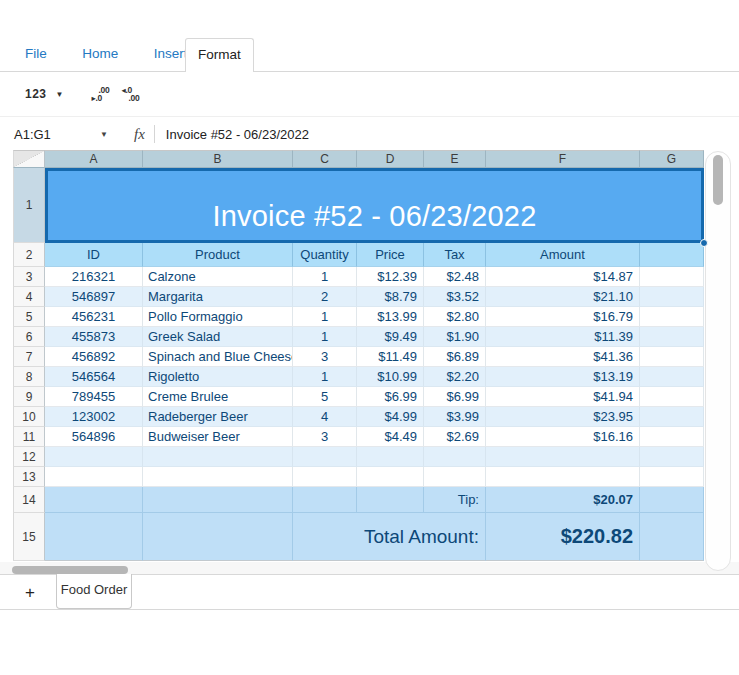 This screenshot has height=675, width=739. Describe the element at coordinates (672, 255) in the screenshot. I see `header-cell-empty` at that location.